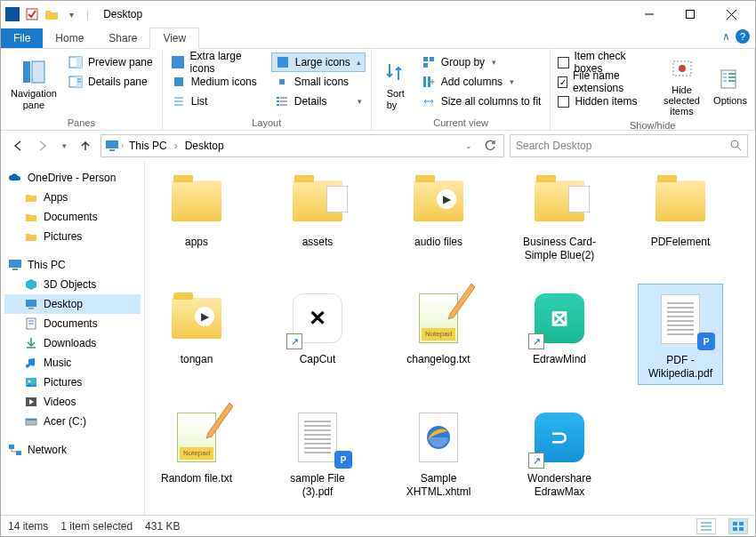 The width and height of the screenshot is (756, 537). What do you see at coordinates (482, 62) in the screenshot?
I see `group-by-button: Group by▾` at bounding box center [482, 62].